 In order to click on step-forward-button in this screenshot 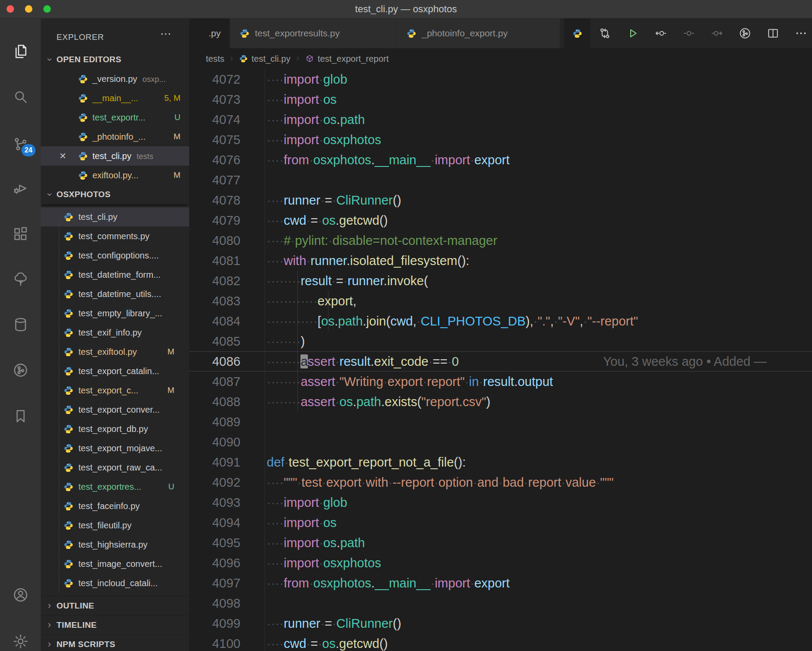, I will do `click(717, 33)`.